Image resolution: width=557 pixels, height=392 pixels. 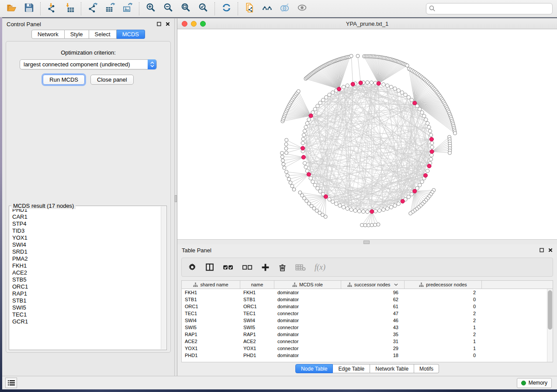 What do you see at coordinates (85, 266) in the screenshot?
I see `mcds-result-item: FKH1` at bounding box center [85, 266].